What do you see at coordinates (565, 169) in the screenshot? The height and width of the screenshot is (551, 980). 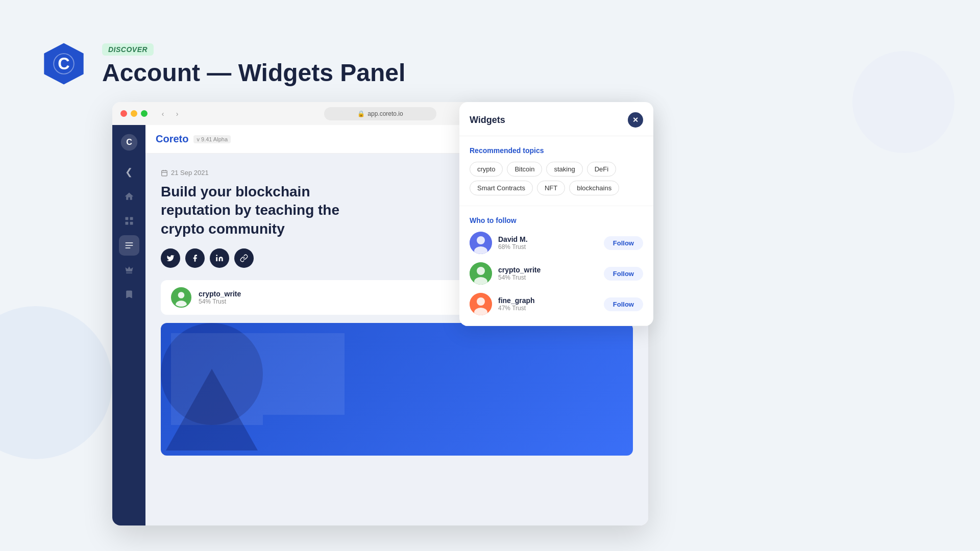 I see `topic-tag-staking: staking` at bounding box center [565, 169].